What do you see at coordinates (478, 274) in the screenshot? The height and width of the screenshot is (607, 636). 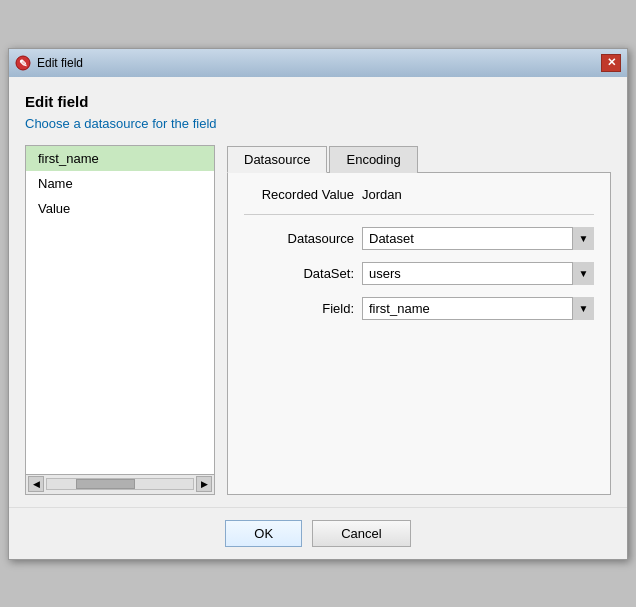 I see `dataset-select: users orders products` at bounding box center [478, 274].